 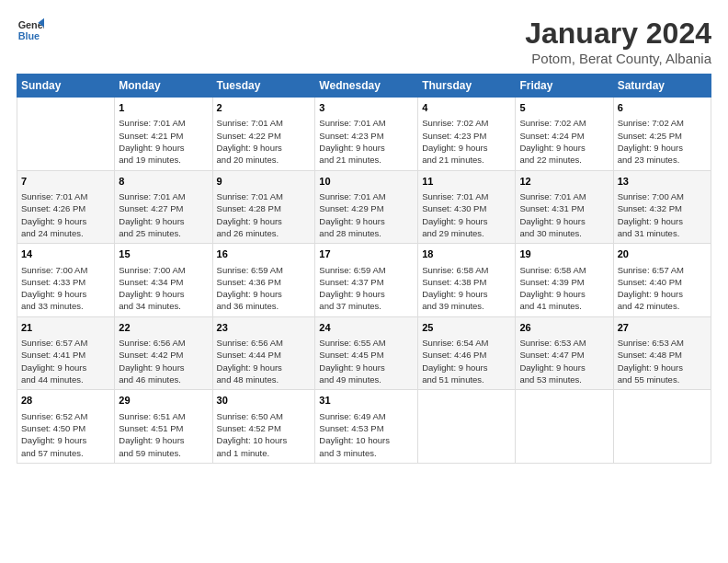 I want to click on day-number: 3, so click(x=366, y=109).